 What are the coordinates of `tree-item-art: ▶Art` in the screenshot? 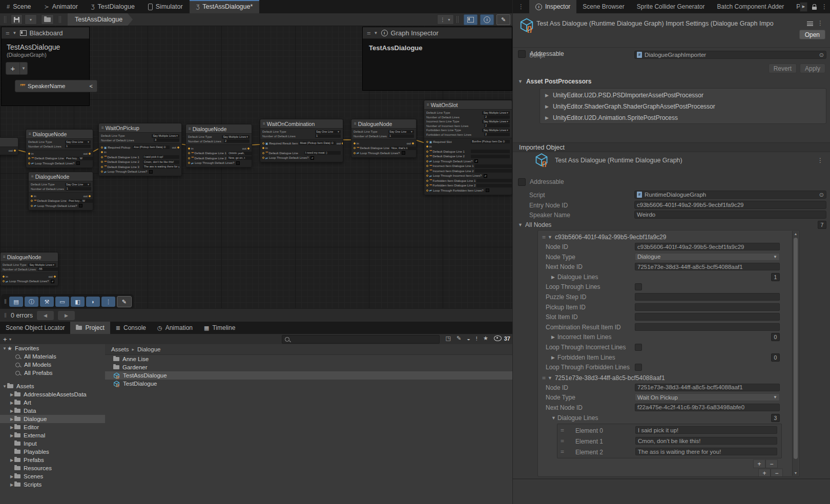 It's located at (52, 403).